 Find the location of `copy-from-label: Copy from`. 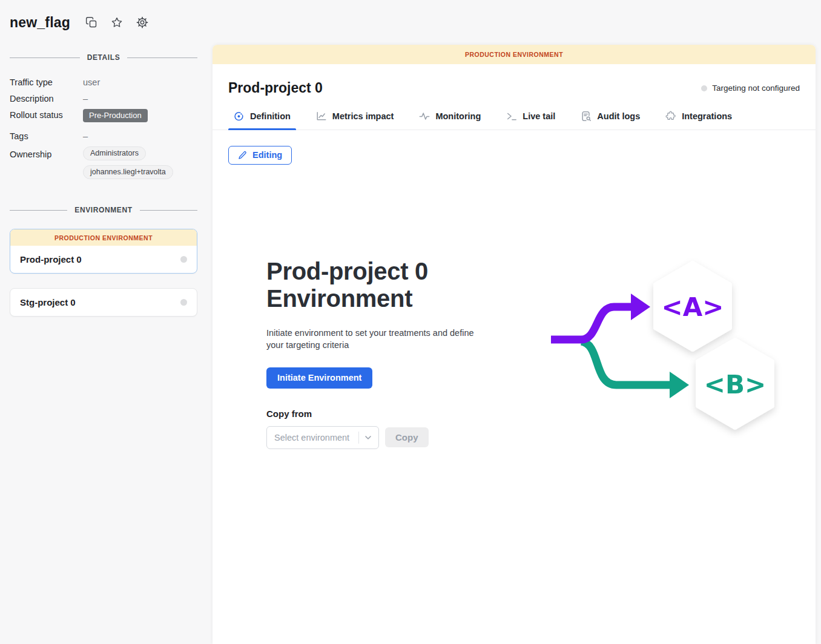

copy-from-label: Copy from is located at coordinates (394, 414).